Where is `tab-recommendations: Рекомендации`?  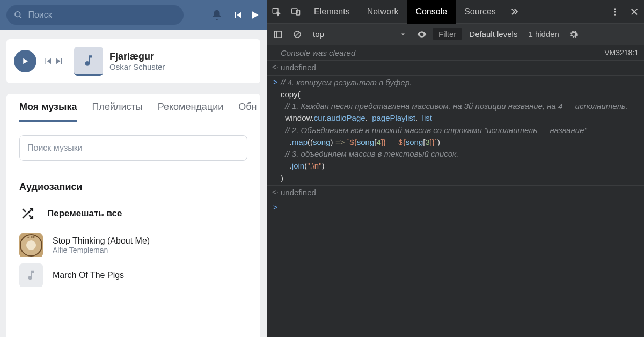 tab-recommendations: Рекомендации is located at coordinates (191, 112).